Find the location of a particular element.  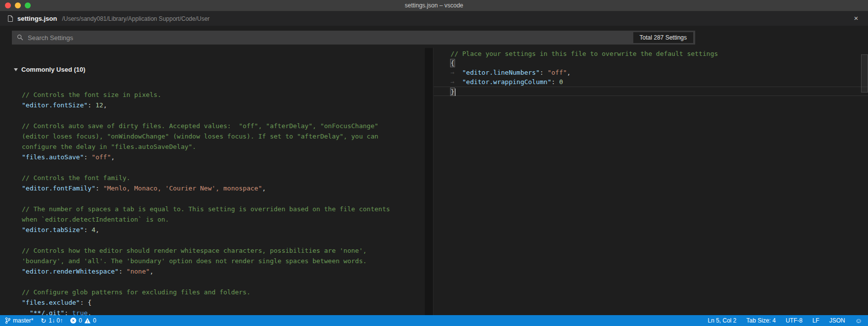

encoding-item: UTF-8 is located at coordinates (794, 321).